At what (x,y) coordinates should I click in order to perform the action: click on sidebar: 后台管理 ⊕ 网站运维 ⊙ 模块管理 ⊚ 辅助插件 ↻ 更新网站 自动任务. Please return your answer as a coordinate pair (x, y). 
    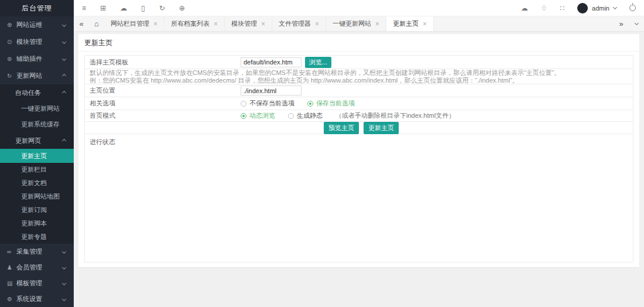
    Looking at the image, I should click on (37, 154).